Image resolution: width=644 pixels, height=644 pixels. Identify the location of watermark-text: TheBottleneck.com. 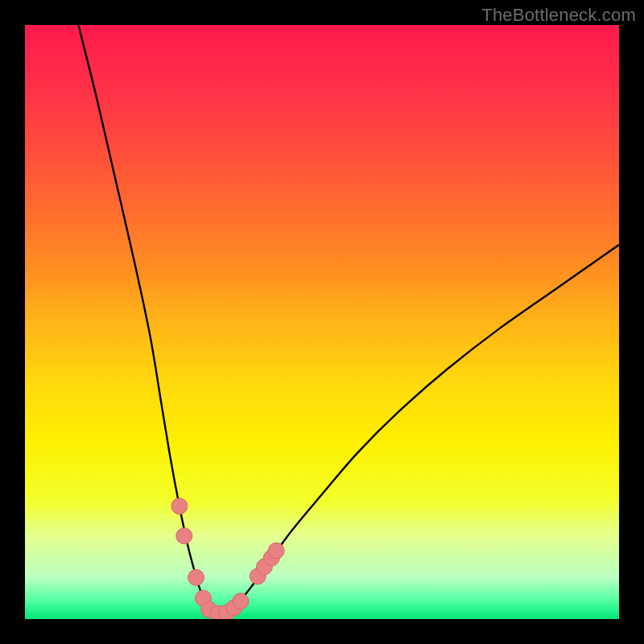
(559, 15).